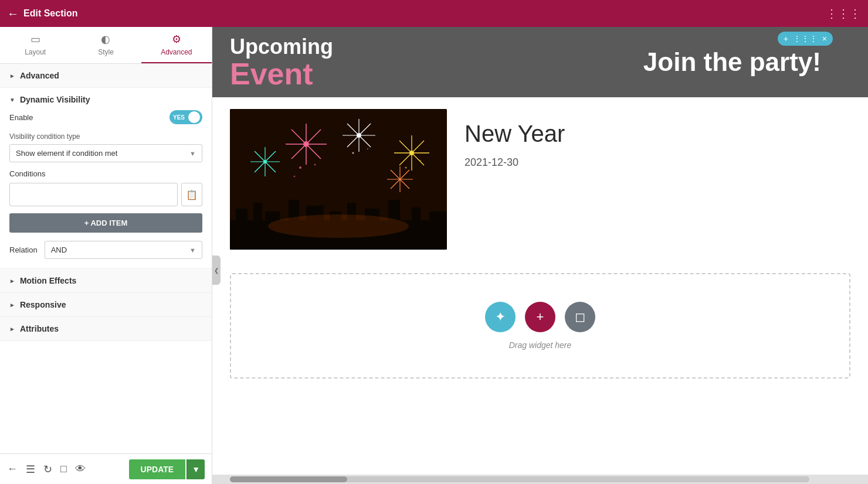 Image resolution: width=868 pixels, height=484 pixels. What do you see at coordinates (177, 39) in the screenshot?
I see `advanced-icon: ⚙` at bounding box center [177, 39].